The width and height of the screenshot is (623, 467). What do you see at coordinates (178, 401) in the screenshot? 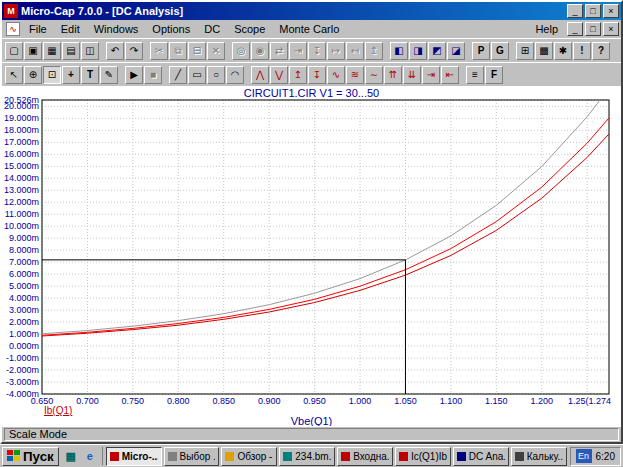
I see `svg-text: 0.800` at bounding box center [178, 401].